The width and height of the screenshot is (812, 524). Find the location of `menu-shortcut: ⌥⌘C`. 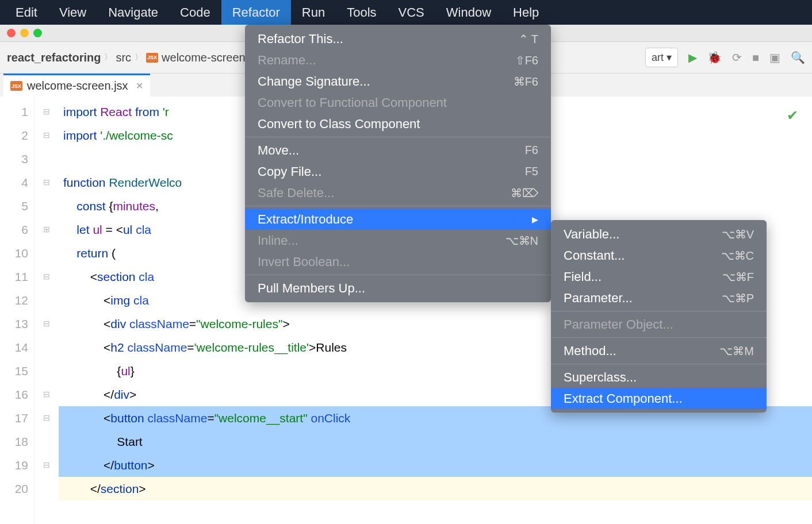

menu-shortcut: ⌥⌘C is located at coordinates (737, 256).